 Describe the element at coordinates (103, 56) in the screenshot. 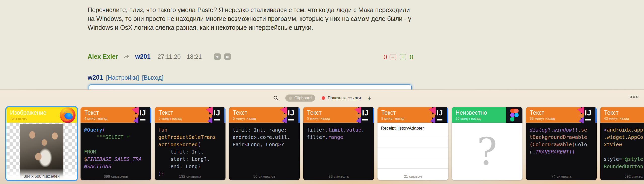

I see `comment-author-link: Alex Exler` at that location.